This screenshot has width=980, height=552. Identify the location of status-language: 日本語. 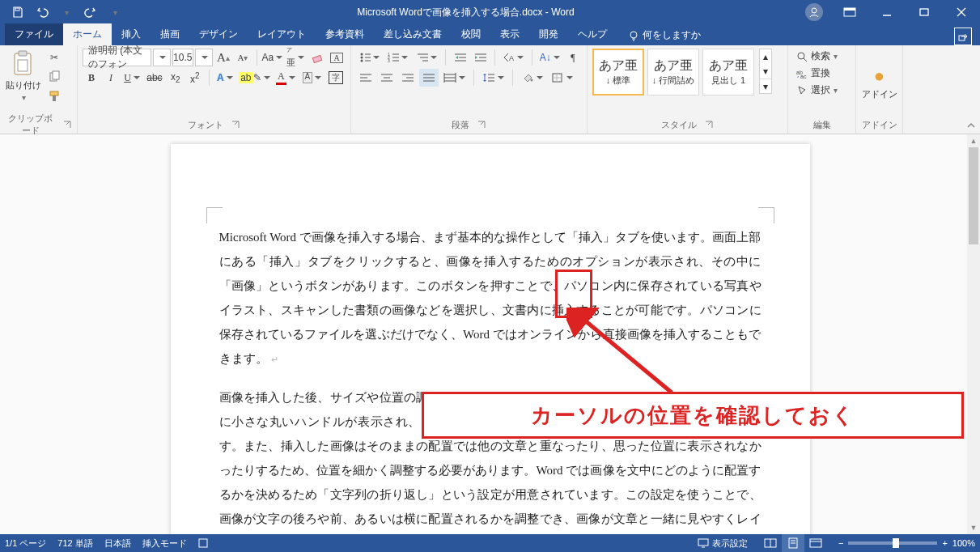
(118, 544).